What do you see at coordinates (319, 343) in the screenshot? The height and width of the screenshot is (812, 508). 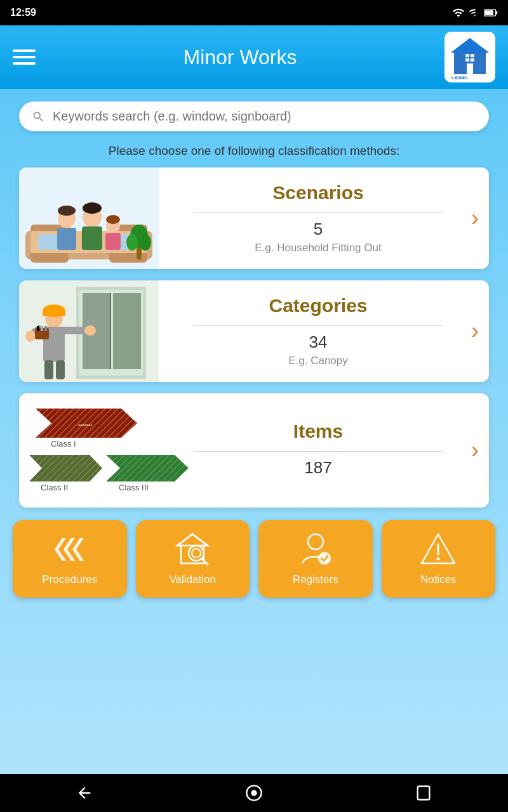 I see `categories-count: 34` at bounding box center [319, 343].